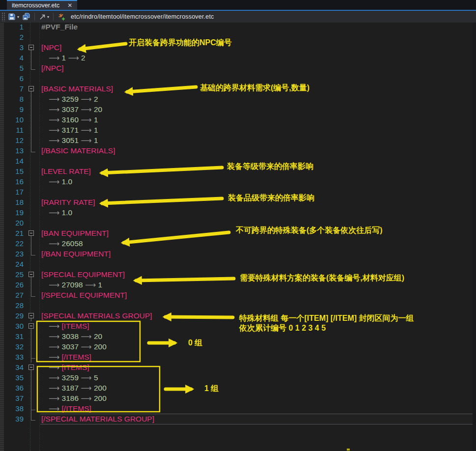  I want to click on navigate-button: ▾, so click(44, 17).